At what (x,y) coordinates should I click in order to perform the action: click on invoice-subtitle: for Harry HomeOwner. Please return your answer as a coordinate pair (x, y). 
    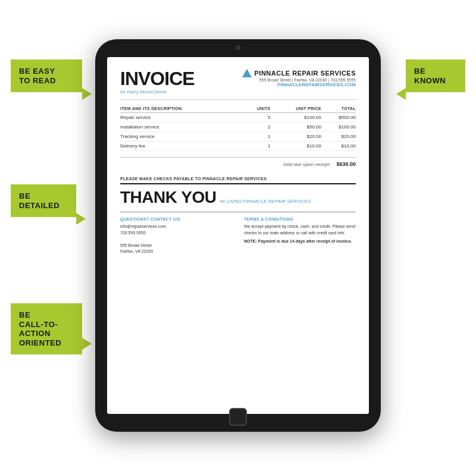
    Looking at the image, I should click on (157, 92).